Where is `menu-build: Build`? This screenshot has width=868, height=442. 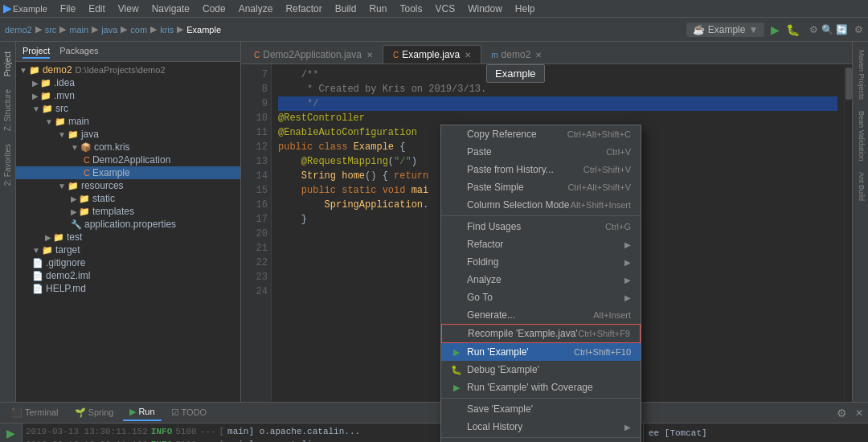 menu-build: Build is located at coordinates (346, 9).